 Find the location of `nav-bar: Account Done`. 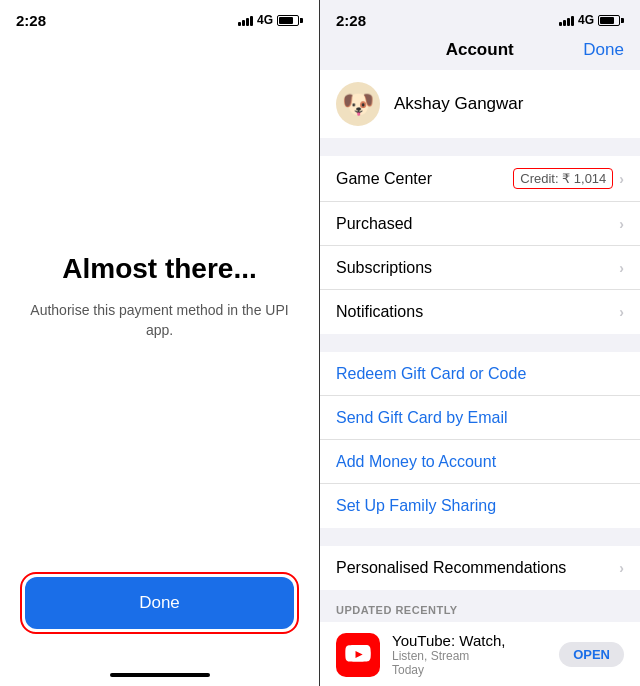

nav-bar: Account Done is located at coordinates (480, 53).